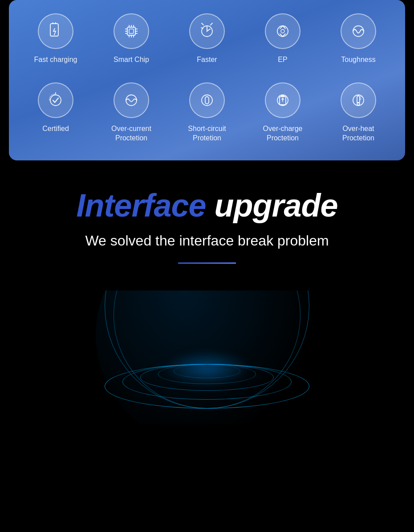 This screenshot has height=532, width=414. What do you see at coordinates (358, 60) in the screenshot?
I see `toughness-label: Toughness` at bounding box center [358, 60].